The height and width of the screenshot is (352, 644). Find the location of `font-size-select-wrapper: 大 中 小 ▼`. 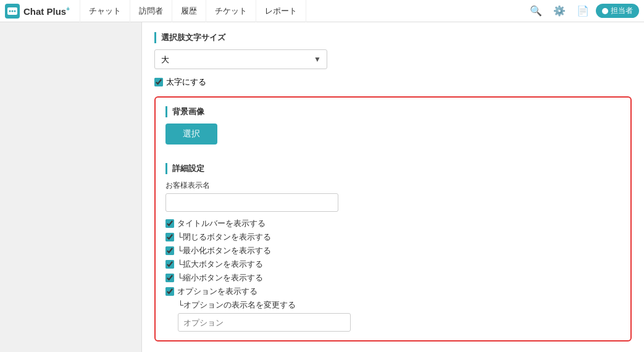

font-size-select-wrapper: 大 中 小 ▼ is located at coordinates (241, 59).